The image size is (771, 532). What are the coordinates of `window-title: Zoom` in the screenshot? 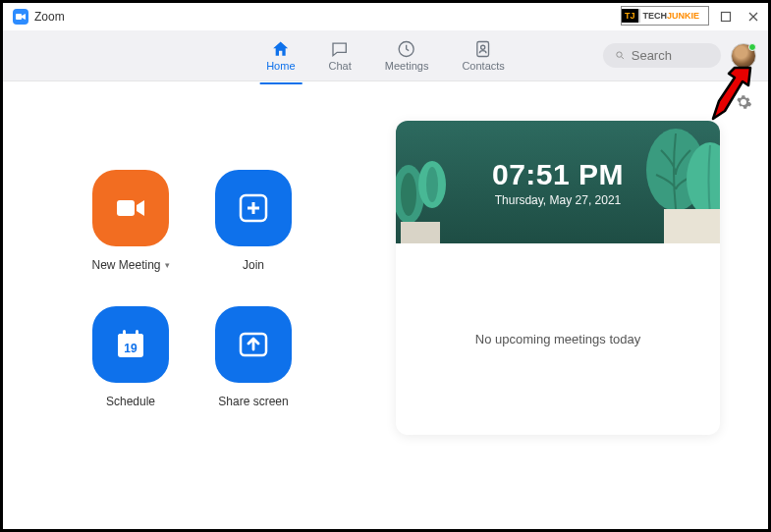 It's located at (49, 17).